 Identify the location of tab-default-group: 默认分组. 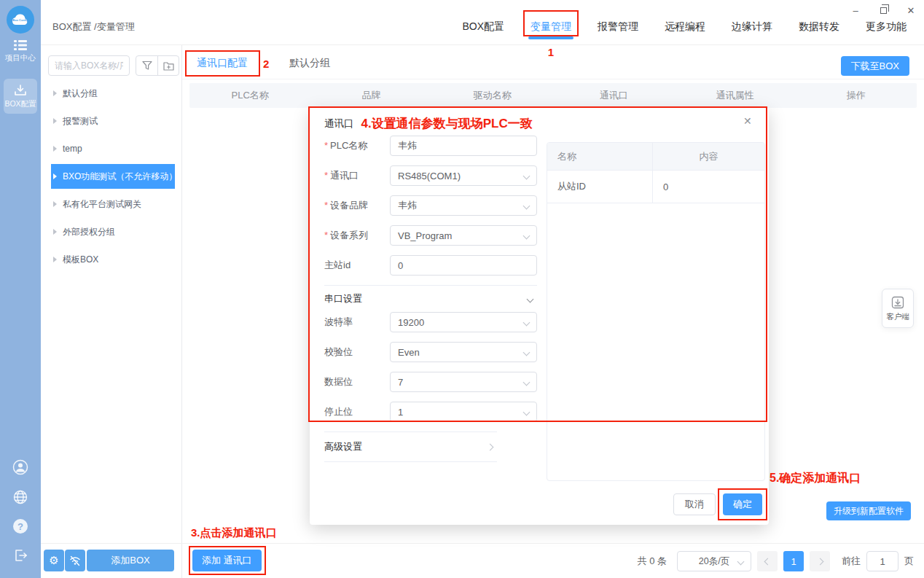
(310, 63).